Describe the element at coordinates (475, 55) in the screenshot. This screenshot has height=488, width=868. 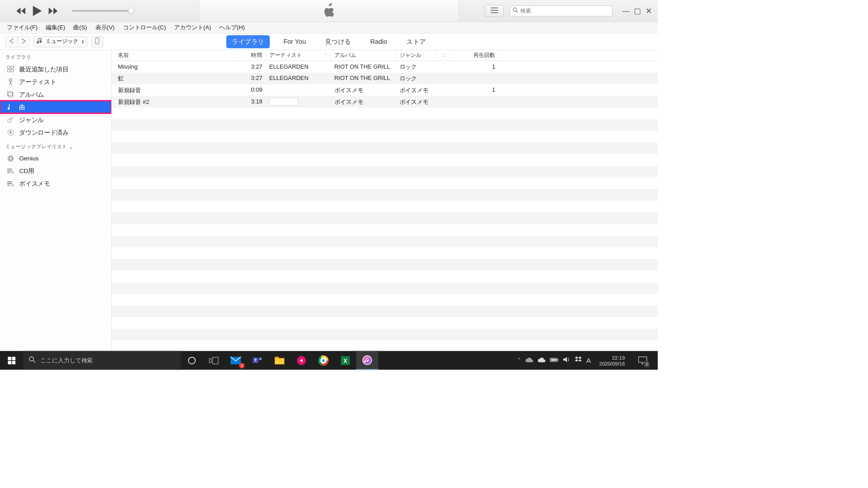
I see `column-plays: 再生回数` at that location.